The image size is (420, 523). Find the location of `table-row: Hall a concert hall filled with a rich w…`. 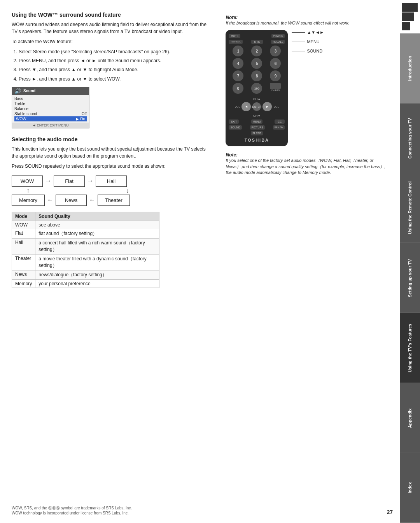

table-row: Hall a concert hall filled with a rich w… is located at coordinates (86, 246).